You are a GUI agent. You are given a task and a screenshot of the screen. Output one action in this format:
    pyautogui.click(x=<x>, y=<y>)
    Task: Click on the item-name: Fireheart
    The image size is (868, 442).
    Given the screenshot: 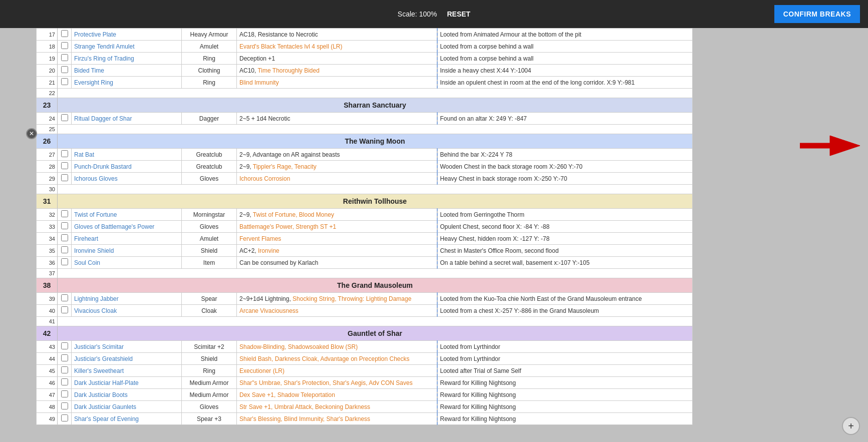 What is the action you would take?
    pyautogui.click(x=127, y=239)
    